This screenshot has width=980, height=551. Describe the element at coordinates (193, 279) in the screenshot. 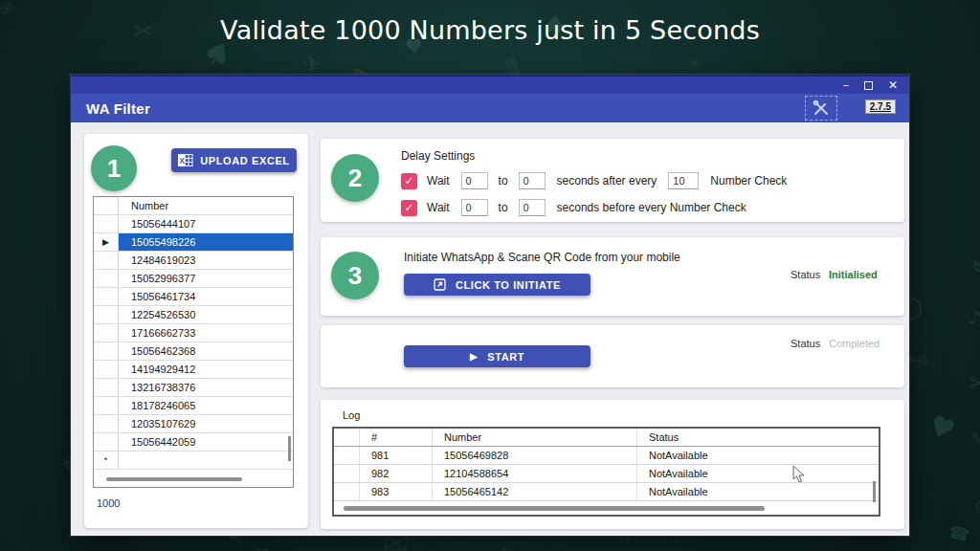

I see `number-row: 15052996377` at that location.